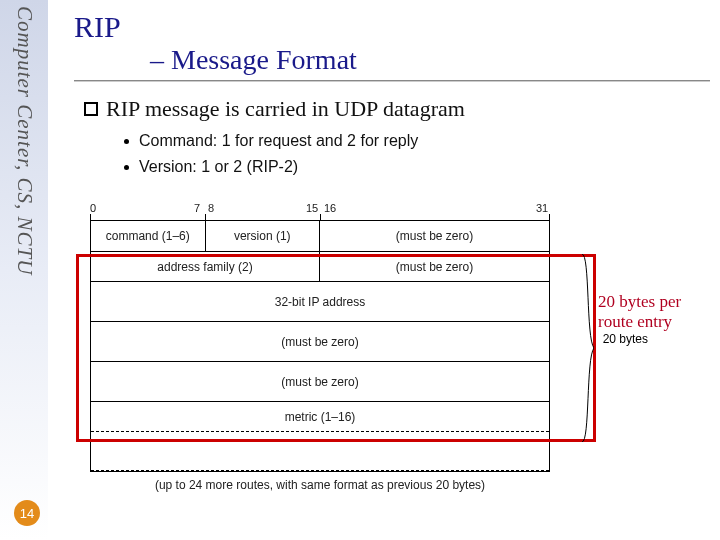 This screenshot has height=540, width=720. I want to click on bullet-main-text: RIP message is carried in UDP datagram, so click(286, 109).